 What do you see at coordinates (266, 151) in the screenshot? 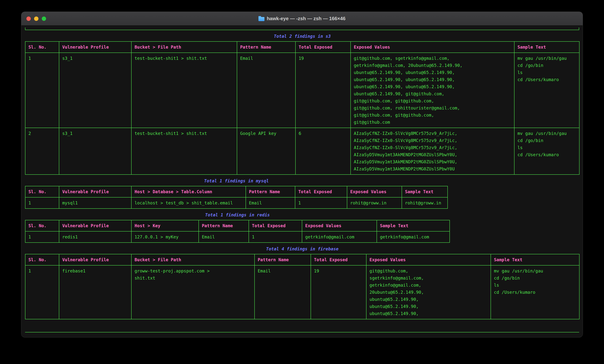
I see `cell-pattern-name: Google API key` at bounding box center [266, 151].